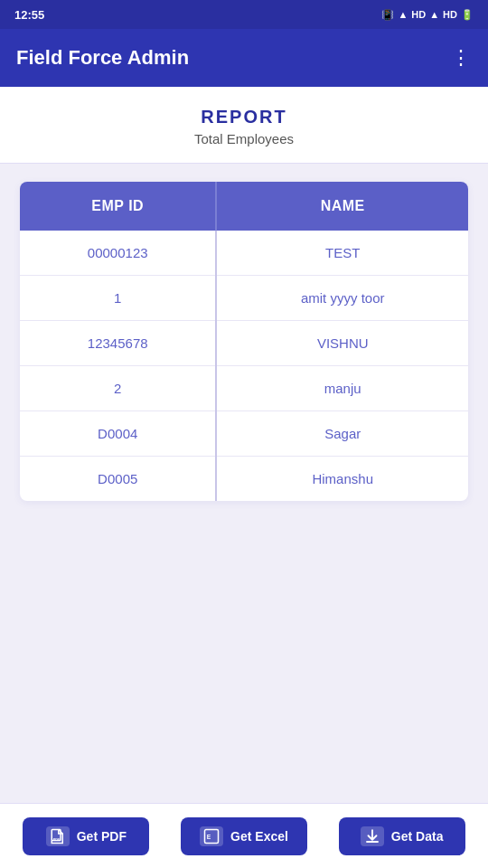 Image resolution: width=488 pixels, height=868 pixels. What do you see at coordinates (403, 14) in the screenshot?
I see `navigation-icon: ▲` at bounding box center [403, 14].